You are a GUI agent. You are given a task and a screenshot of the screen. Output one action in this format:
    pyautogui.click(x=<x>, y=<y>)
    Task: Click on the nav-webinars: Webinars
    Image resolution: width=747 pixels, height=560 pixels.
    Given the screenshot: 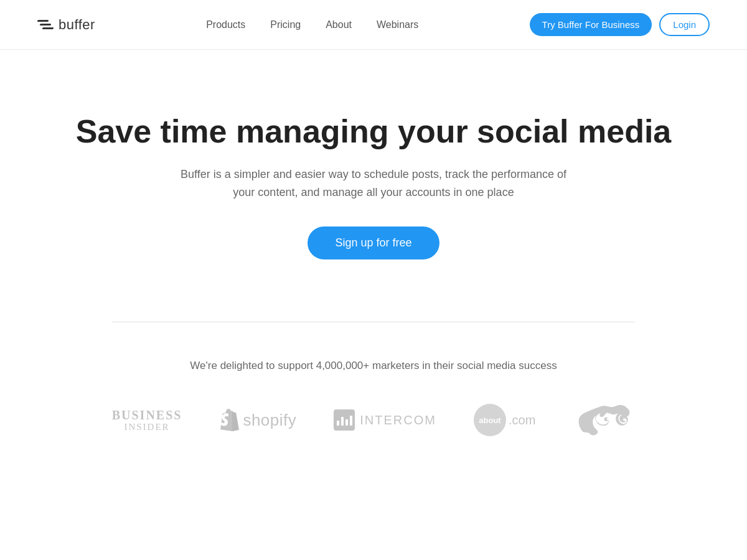 What is the action you would take?
    pyautogui.click(x=397, y=25)
    